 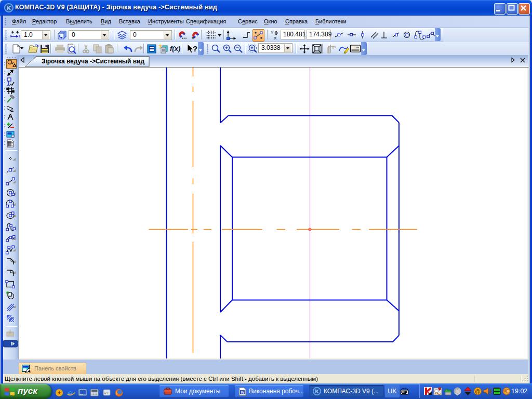 I want to click on svg-text: λ?, so click(x=106, y=393).